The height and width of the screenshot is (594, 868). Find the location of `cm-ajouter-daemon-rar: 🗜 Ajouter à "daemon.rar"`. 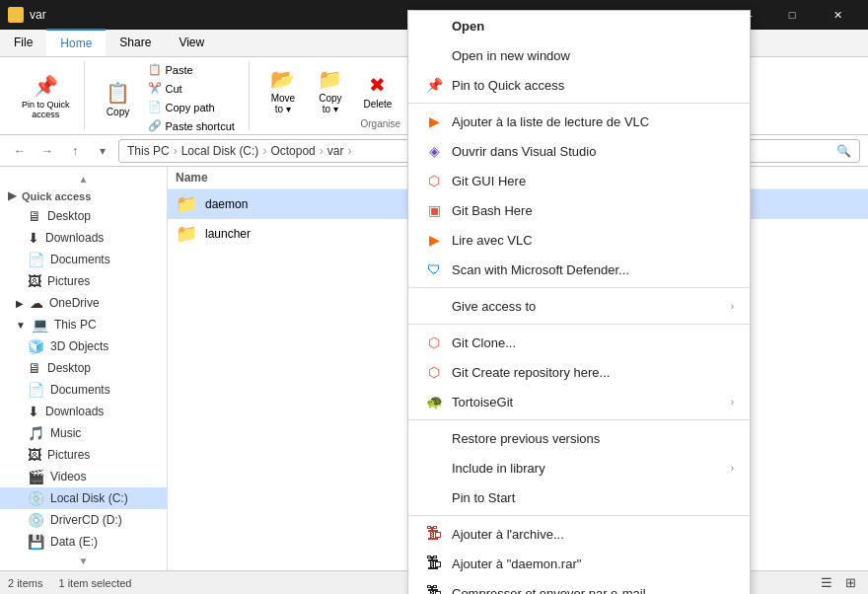

cm-ajouter-daemon-rar: 🗜 Ajouter à "daemon.rar" is located at coordinates (579, 563).